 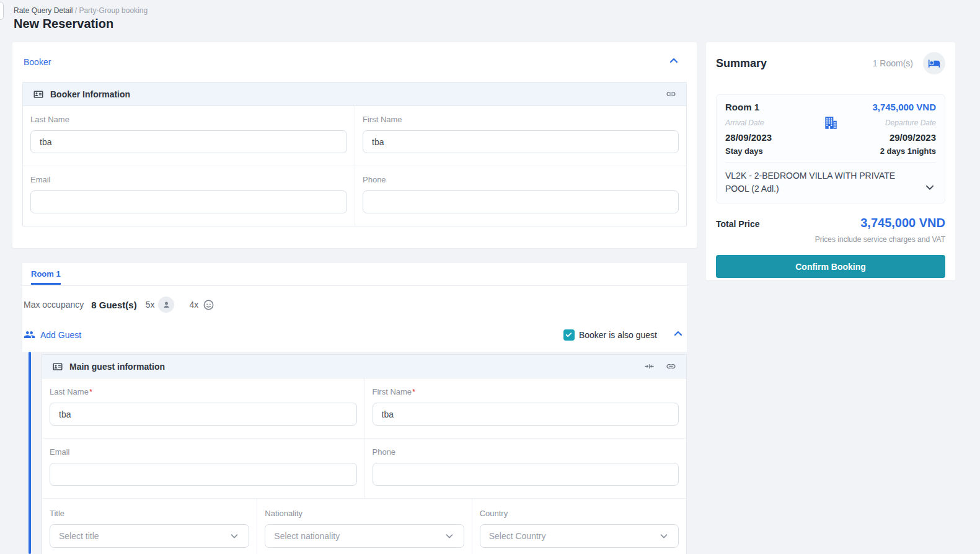 I want to click on booker-information-title: Booker Information, so click(x=90, y=94).